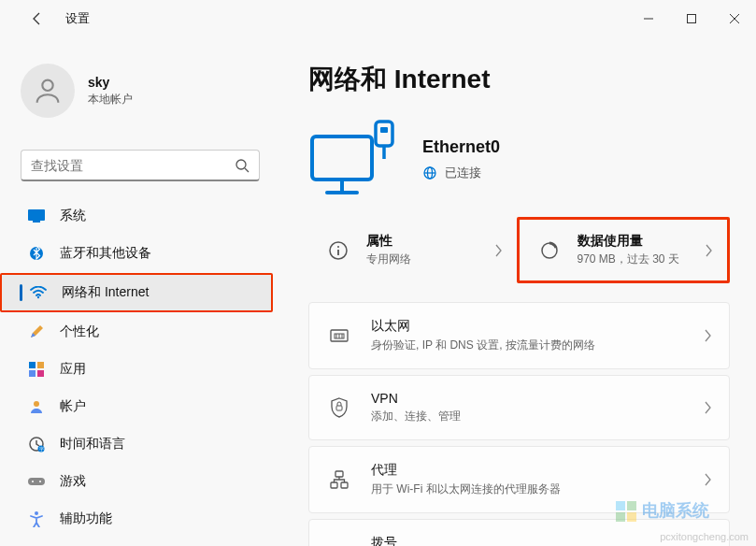  What do you see at coordinates (106, 253) in the screenshot?
I see `sidebar-item-label: 蓝牙和其他设备` at bounding box center [106, 253].